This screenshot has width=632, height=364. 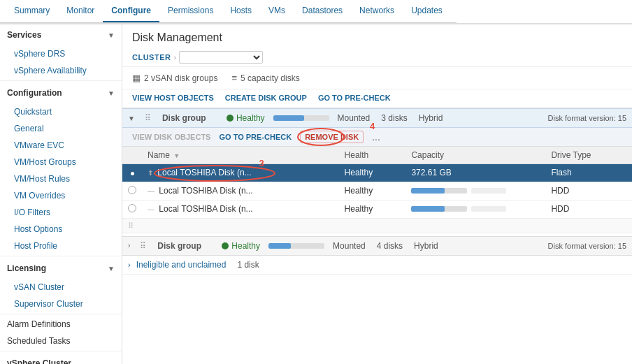 I want to click on disk-group-2-bar, so click(x=296, y=246).